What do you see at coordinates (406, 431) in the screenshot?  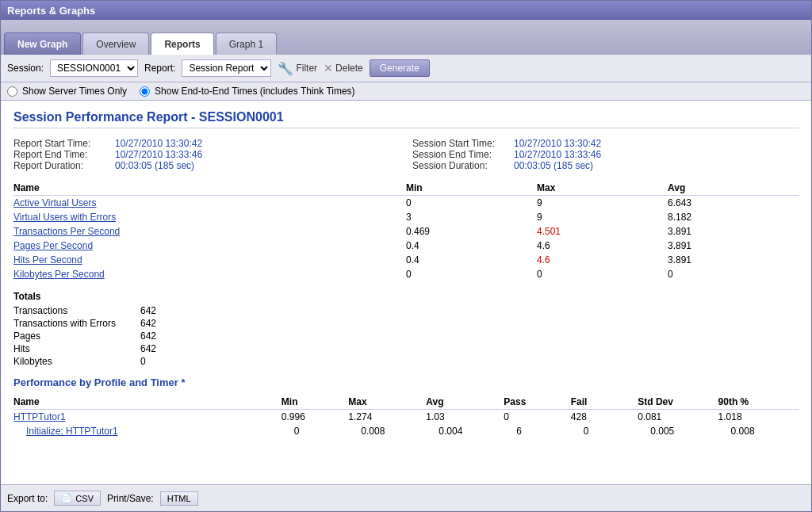 I see `table-row: Initialize: HTTPTutor1 0 0.008 0.004 6 0…` at bounding box center [406, 431].